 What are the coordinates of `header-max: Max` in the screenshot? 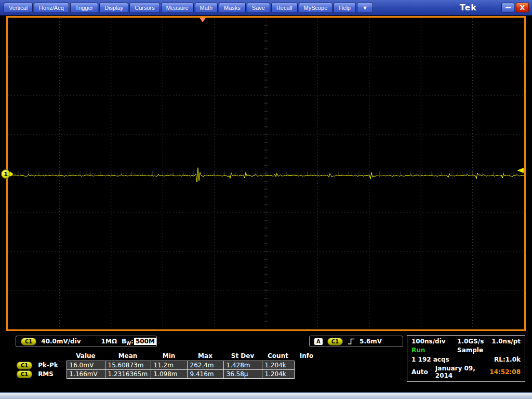 It's located at (205, 356).